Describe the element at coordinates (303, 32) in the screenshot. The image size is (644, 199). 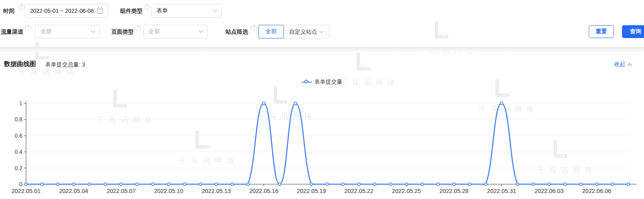
I see `site-filter-custom-label: 自定义站点` at that location.